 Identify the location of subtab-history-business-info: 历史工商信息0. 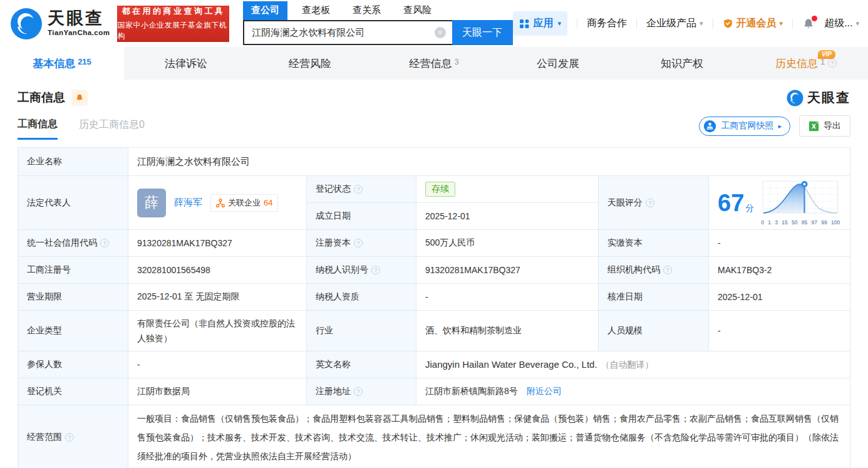
(111, 128).